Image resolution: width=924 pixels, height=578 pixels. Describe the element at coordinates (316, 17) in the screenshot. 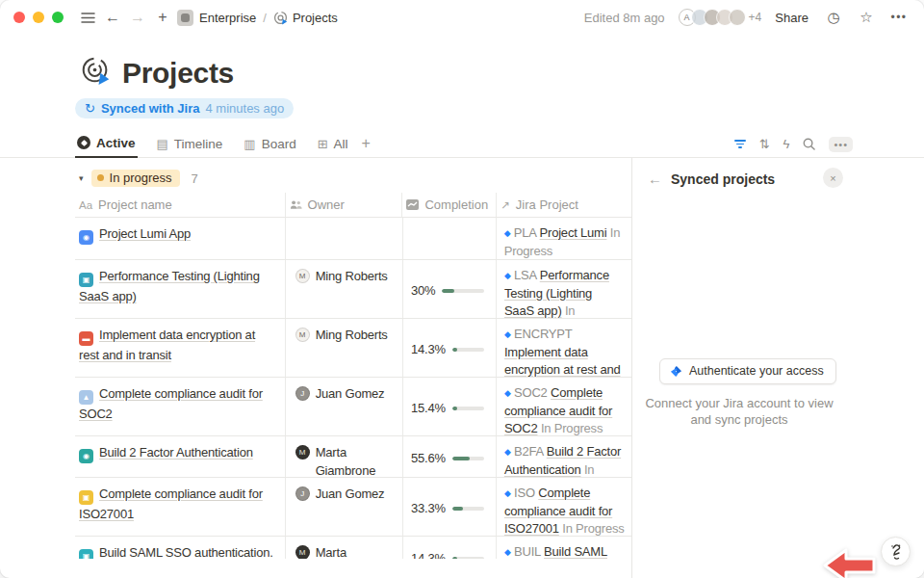

I see `breadcrumb-page: Projects` at that location.